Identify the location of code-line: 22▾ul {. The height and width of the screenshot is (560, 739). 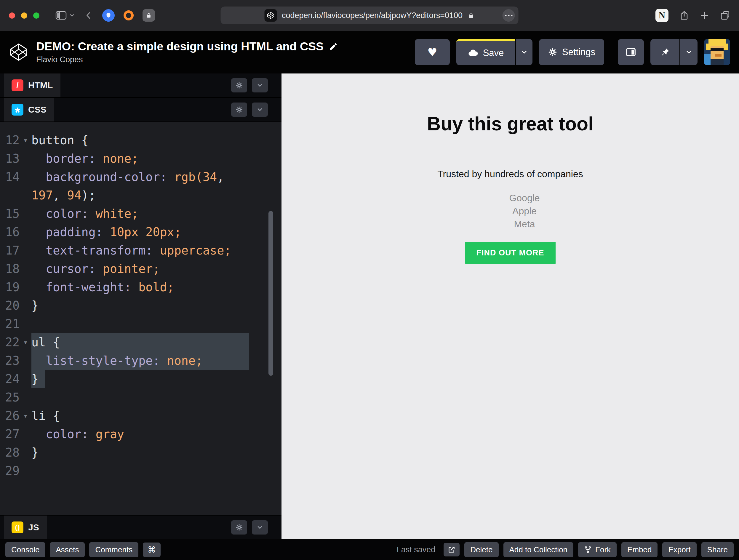
(141, 342).